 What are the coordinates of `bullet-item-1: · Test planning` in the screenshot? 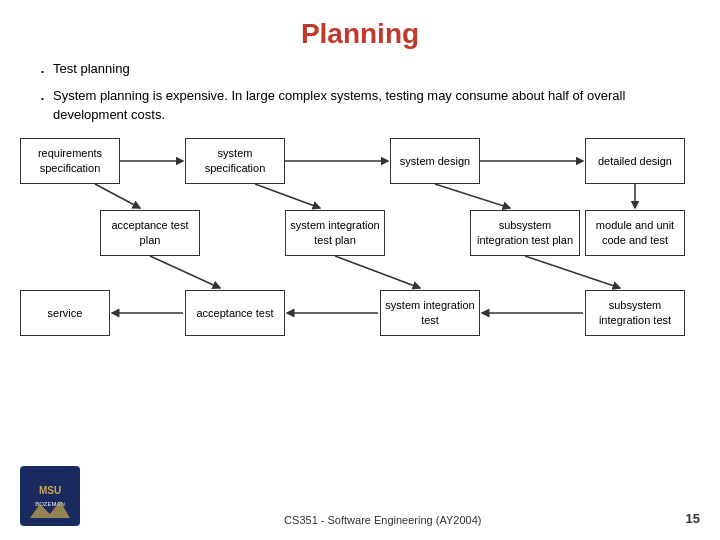 It's located at (360, 72).